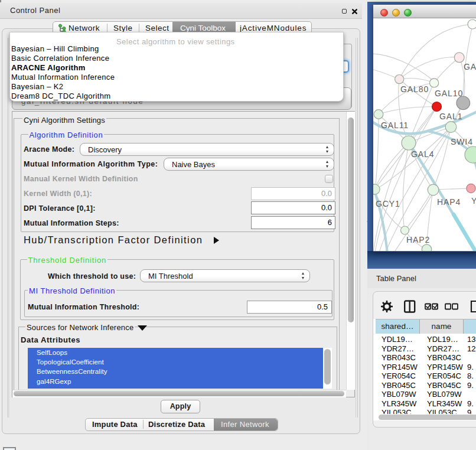 The image size is (476, 450). I want to click on svg-text: GAL4, so click(423, 154).